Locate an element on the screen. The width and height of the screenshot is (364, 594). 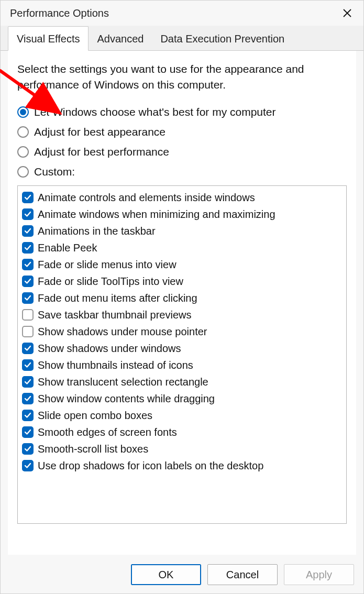
ok-button: OK is located at coordinates (166, 575).